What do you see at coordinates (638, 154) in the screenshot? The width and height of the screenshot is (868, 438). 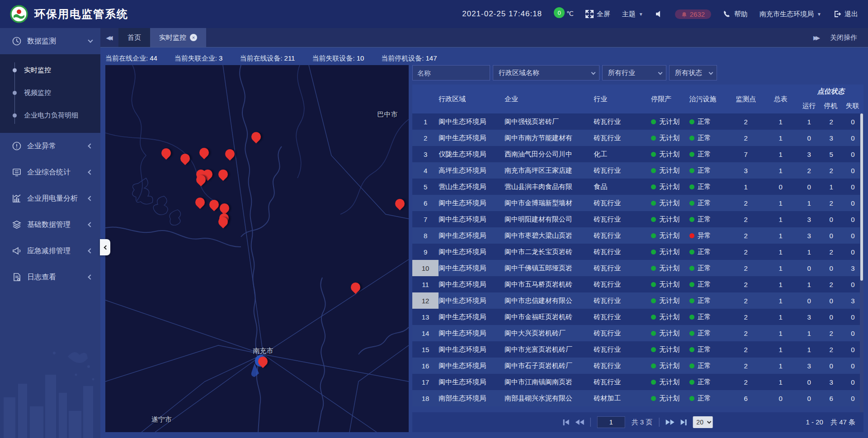 I see `table-row: 3仪陇生态环境局西南油气田分公司川中化工无计划正常71350` at bounding box center [638, 154].